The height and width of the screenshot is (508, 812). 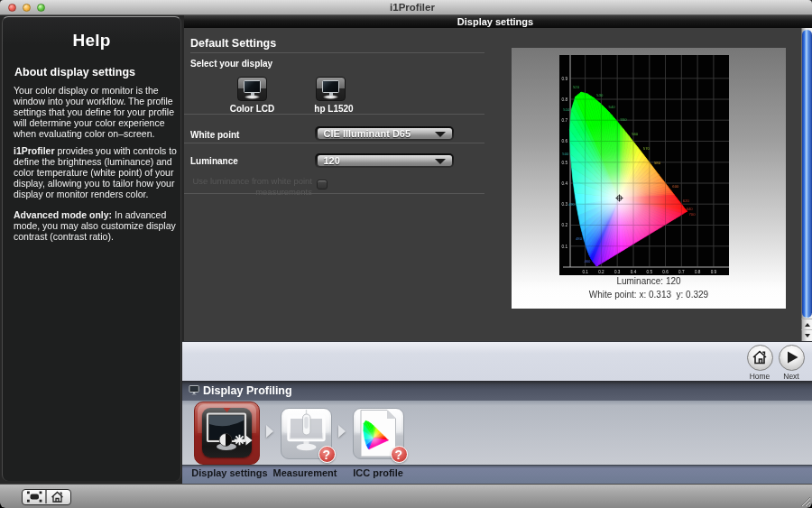 I want to click on svg-text: 570, so click(x=647, y=148).